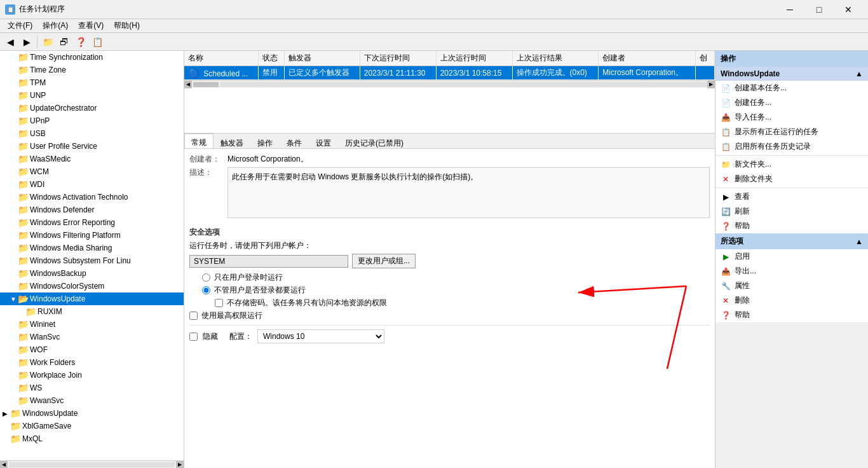 The height and width of the screenshot is (468, 868). I want to click on close-button: ✕, so click(848, 10).